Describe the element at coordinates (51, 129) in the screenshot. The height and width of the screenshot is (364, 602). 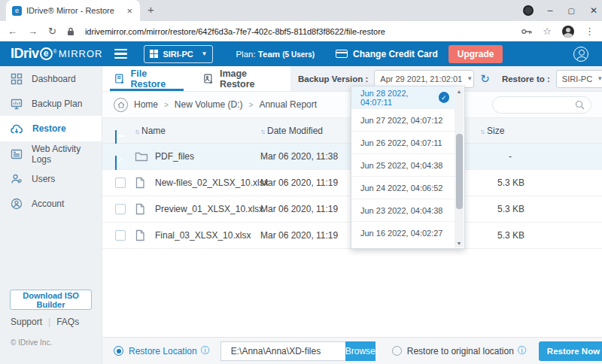
I see `sidebar-item-restore: Restore` at that location.